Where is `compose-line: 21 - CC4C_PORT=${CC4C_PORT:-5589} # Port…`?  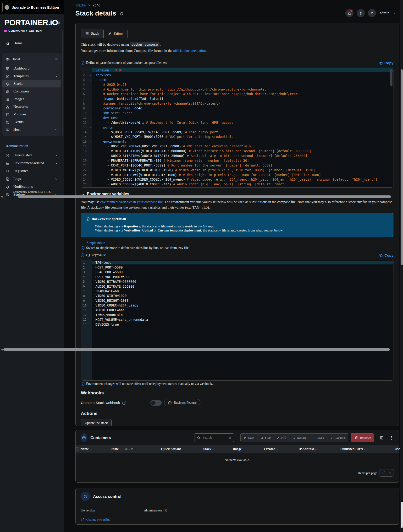 compose-line: 21 - CC4C_PORT=${CC4C_PORT:-5589} # Port… is located at coordinates (237, 165).